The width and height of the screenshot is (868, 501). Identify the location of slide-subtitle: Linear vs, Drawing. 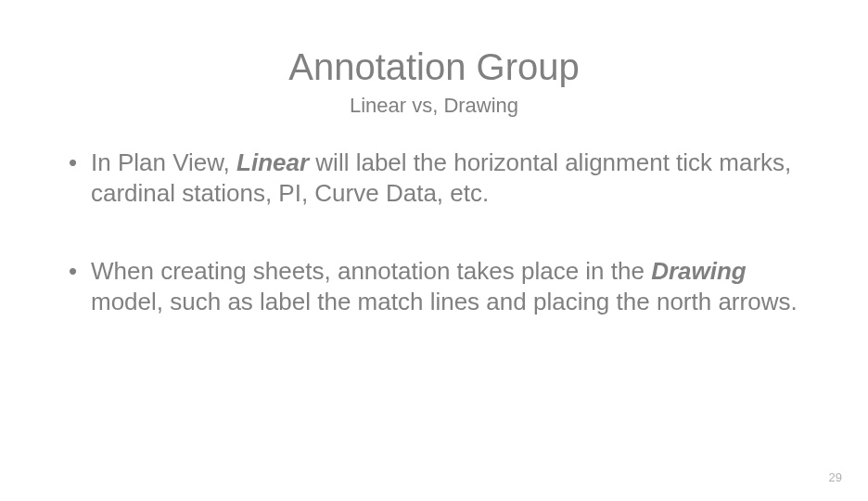
(434, 106).